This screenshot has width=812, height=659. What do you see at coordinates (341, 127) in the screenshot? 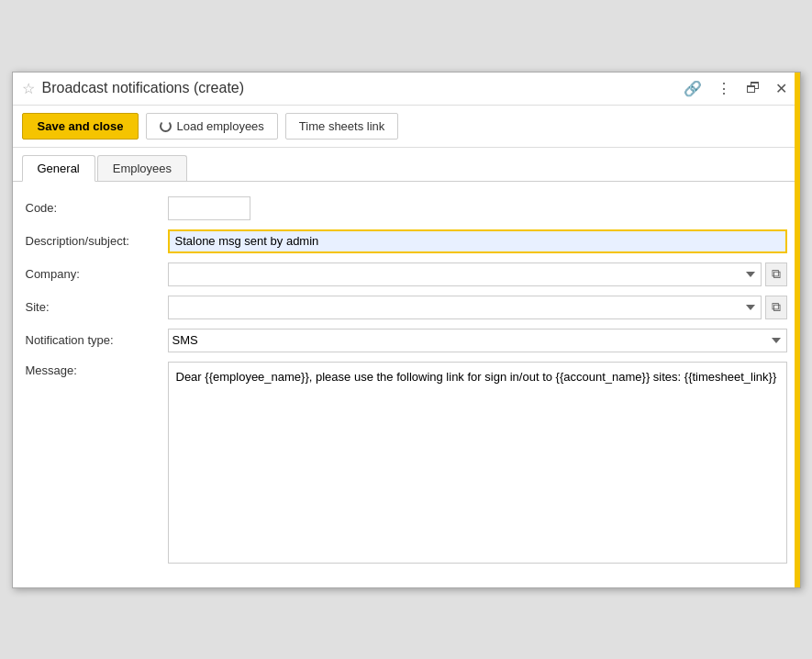
I see `time-sheets-link-button: Time sheets link` at bounding box center [341, 127].